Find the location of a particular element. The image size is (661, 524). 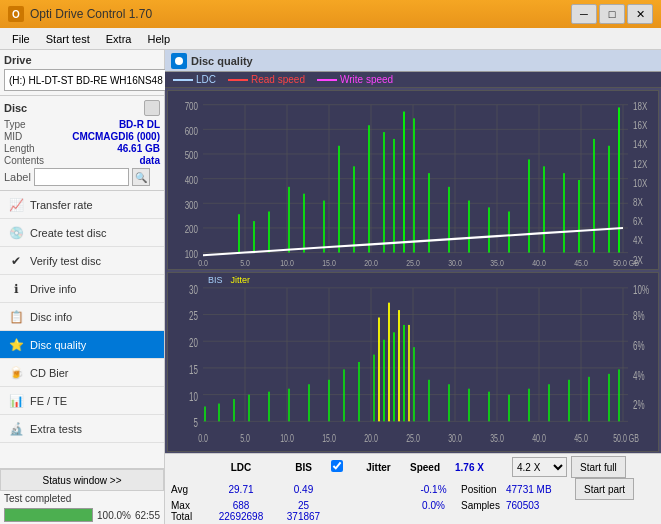

status-window-button: Status window >> is located at coordinates (82, 480).